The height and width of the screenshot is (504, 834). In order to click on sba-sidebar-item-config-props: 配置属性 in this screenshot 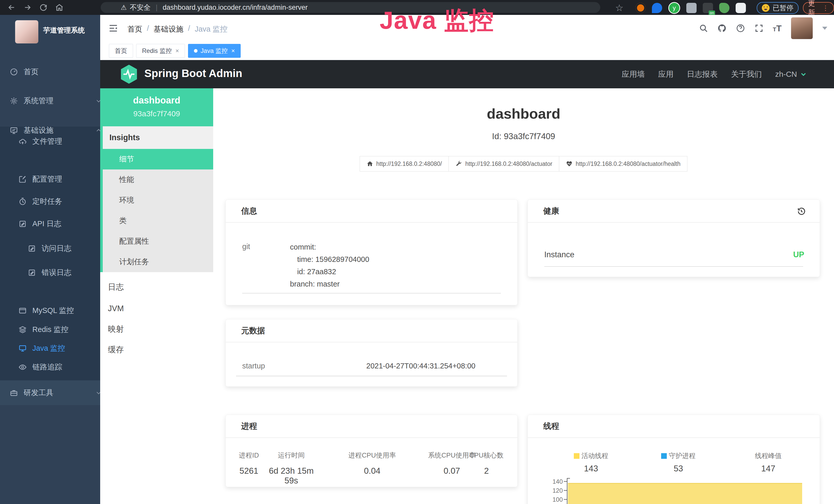, I will do `click(158, 242)`.